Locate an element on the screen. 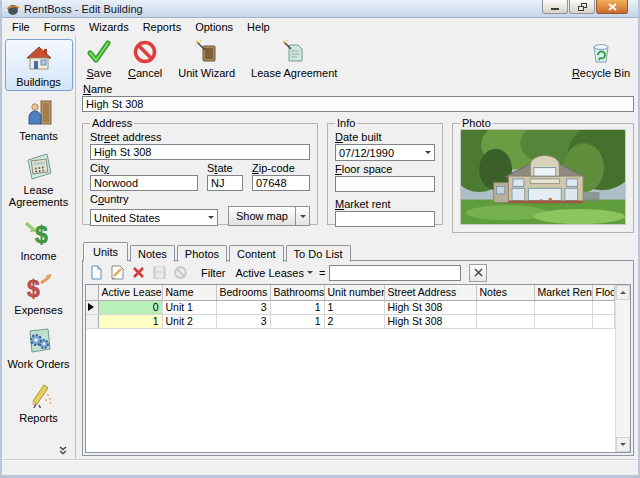 The height and width of the screenshot is (478, 640). new-record-icon is located at coordinates (96, 273).